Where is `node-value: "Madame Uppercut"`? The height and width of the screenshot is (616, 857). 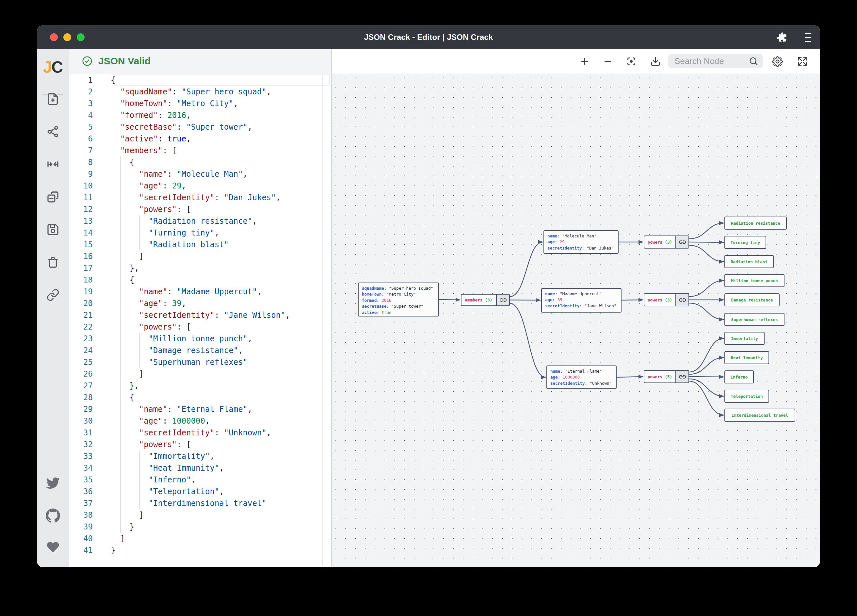 node-value: "Madame Uppercut" is located at coordinates (580, 294).